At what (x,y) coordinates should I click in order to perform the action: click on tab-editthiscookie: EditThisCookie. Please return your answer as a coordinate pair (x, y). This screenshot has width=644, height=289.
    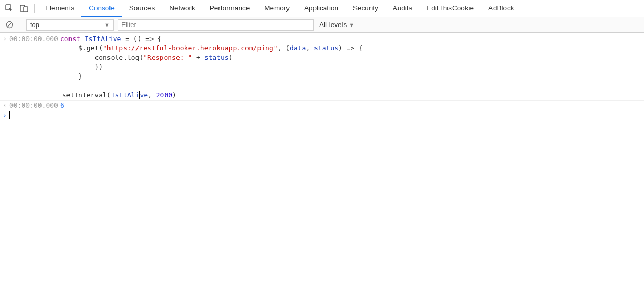
    Looking at the image, I should click on (450, 8).